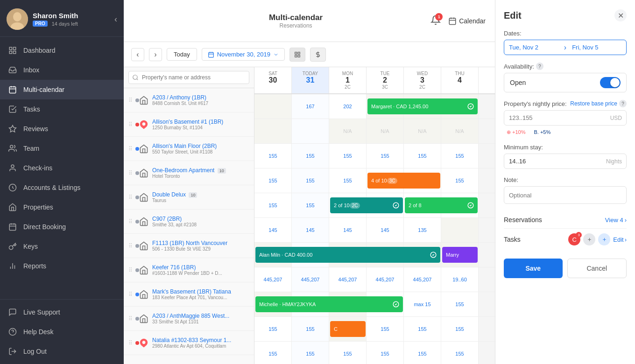 The width and height of the screenshot is (635, 364). What do you see at coordinates (62, 246) in the screenshot?
I see `sidebar-item-keys: Keys` at bounding box center [62, 246].